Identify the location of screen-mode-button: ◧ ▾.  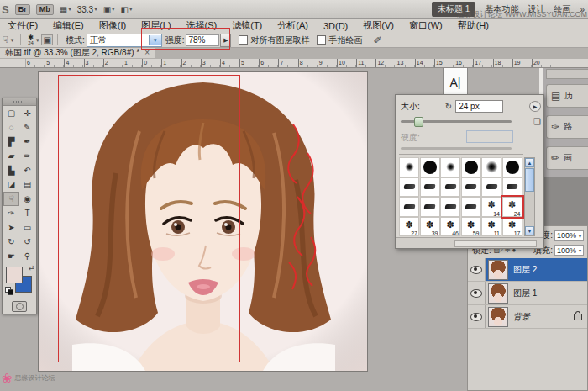
(127, 10).